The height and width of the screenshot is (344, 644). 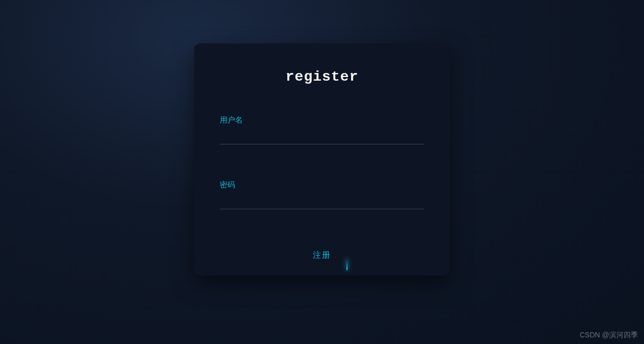 I want to click on form-title: register, so click(x=322, y=77).